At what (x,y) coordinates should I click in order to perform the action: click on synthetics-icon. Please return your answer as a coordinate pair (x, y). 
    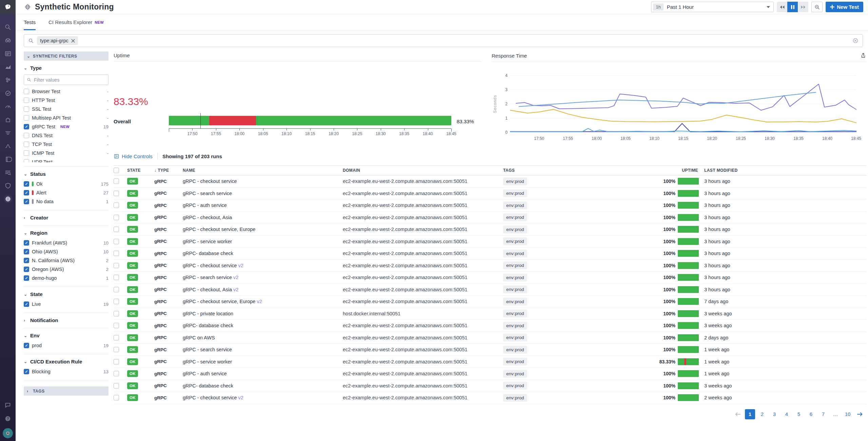
    Looking at the image, I should click on (8, 199).